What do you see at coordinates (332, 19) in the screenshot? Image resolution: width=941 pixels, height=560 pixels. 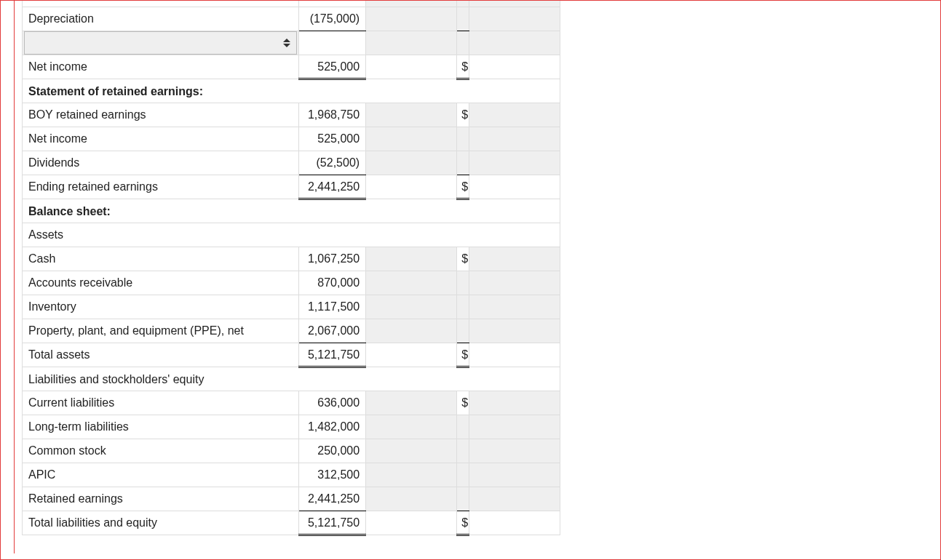 I see `row-value: (175,000)` at bounding box center [332, 19].